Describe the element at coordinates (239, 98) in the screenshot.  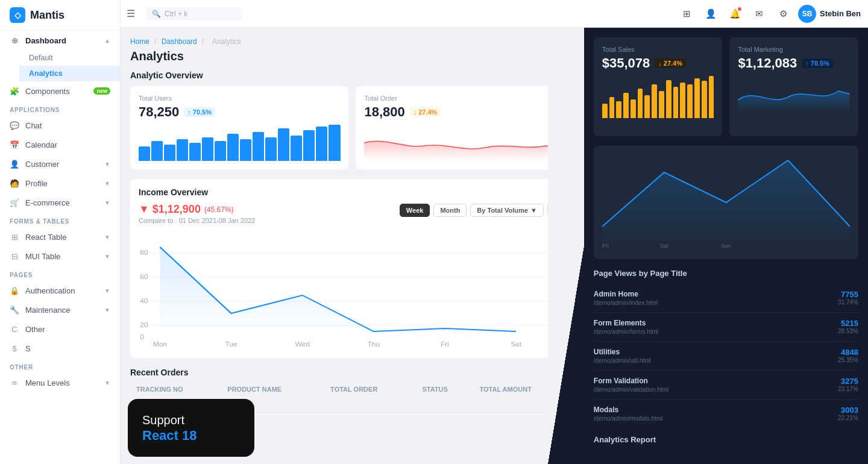
I see `total-users-label: Total Users` at that location.